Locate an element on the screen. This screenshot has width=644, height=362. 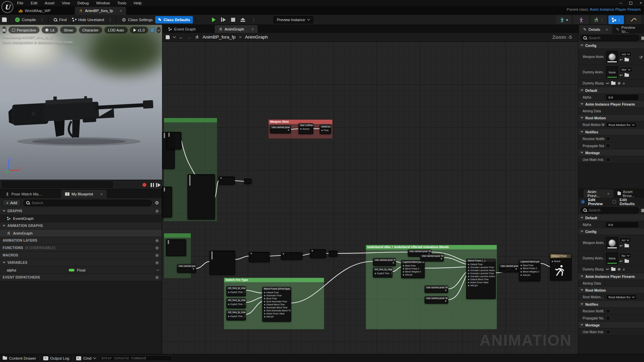
node-use-cached-pose-weaponidle: Use cached pose 'WeaponIdle' is located at coordinates (384, 262).